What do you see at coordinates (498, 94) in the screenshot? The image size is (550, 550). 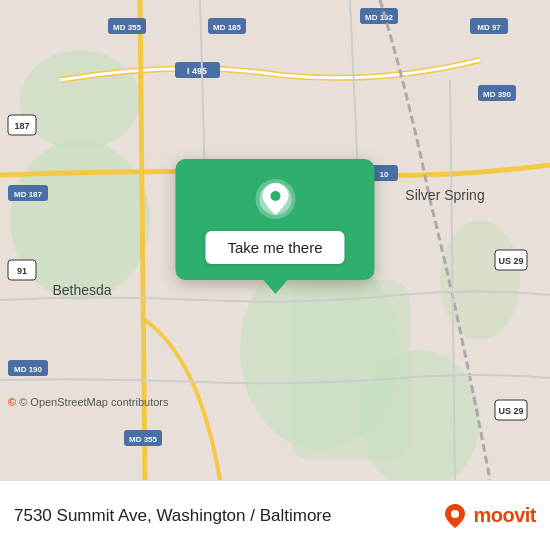 I see `svg-text: MD 390` at bounding box center [498, 94].